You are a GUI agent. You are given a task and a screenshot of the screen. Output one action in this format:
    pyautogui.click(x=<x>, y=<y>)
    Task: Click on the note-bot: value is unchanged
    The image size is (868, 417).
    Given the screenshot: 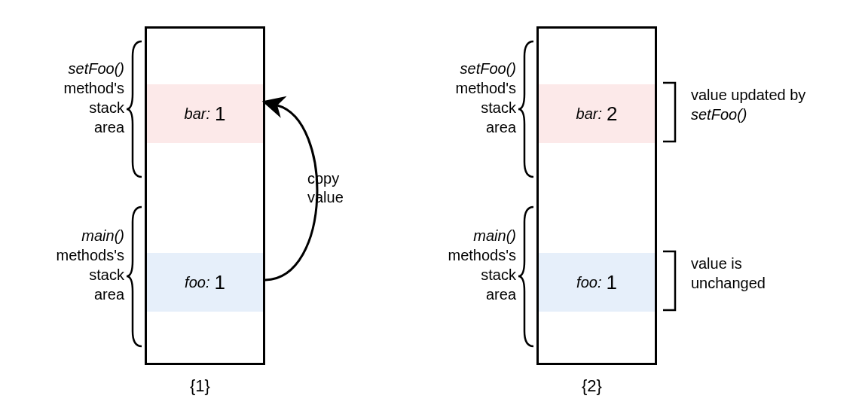 What is the action you would take?
    pyautogui.click(x=778, y=273)
    